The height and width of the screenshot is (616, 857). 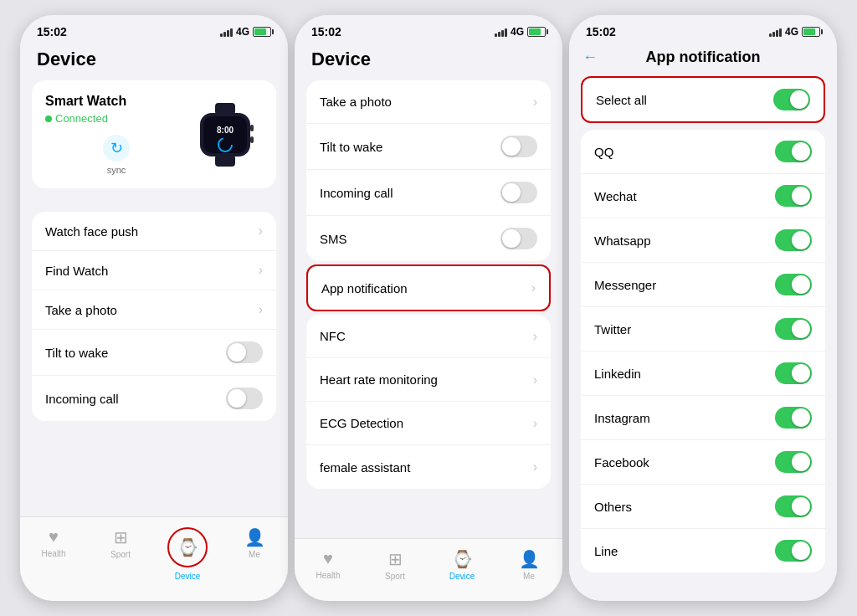 What do you see at coordinates (154, 231) in the screenshot?
I see `menu-watch-face: Watch face push ›` at bounding box center [154, 231].